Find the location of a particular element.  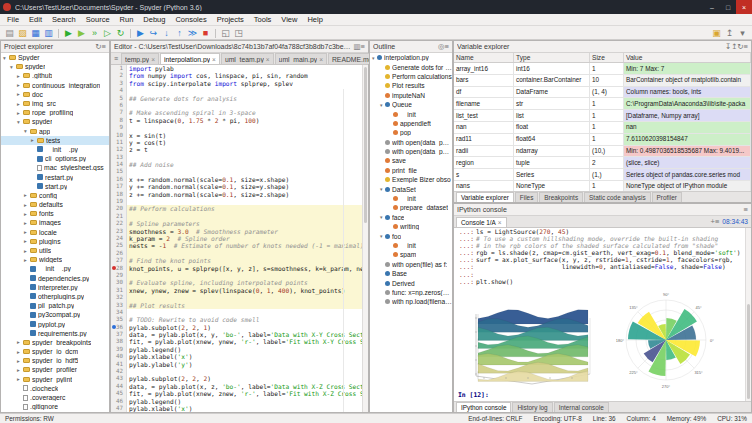

variable-row: radiindarray(10,)Min: 0.4987036518535687… is located at coordinates (602, 152).